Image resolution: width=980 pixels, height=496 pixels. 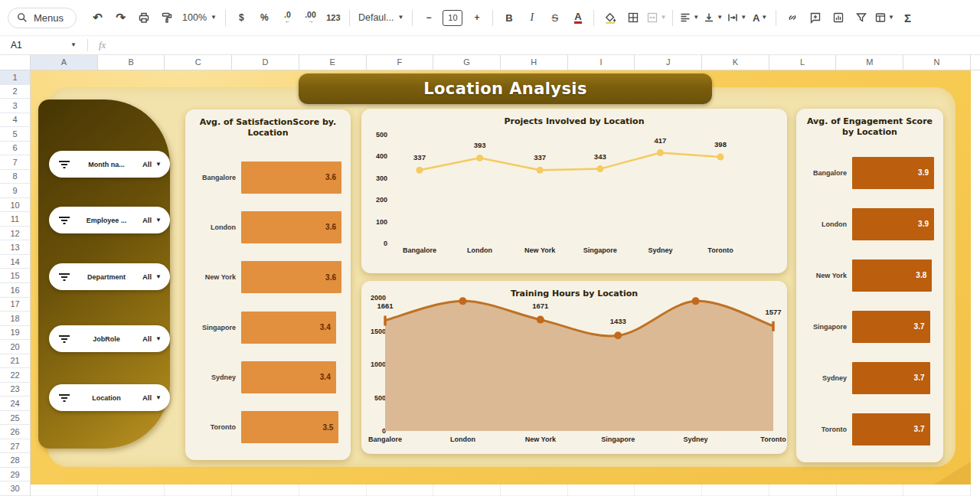 I want to click on bar-row: New York3.8, so click(x=869, y=276).